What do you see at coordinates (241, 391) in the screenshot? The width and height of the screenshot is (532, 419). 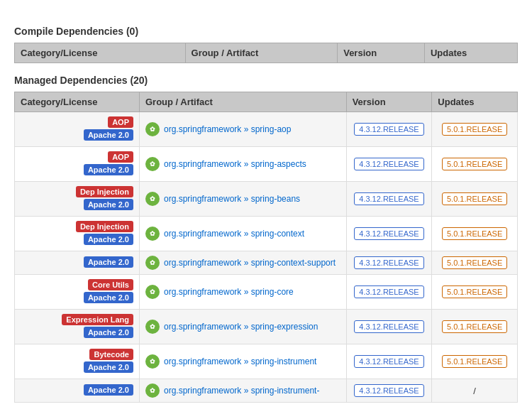 I see `artifact-link: org.springframework » spring-instrument-` at bounding box center [241, 391].